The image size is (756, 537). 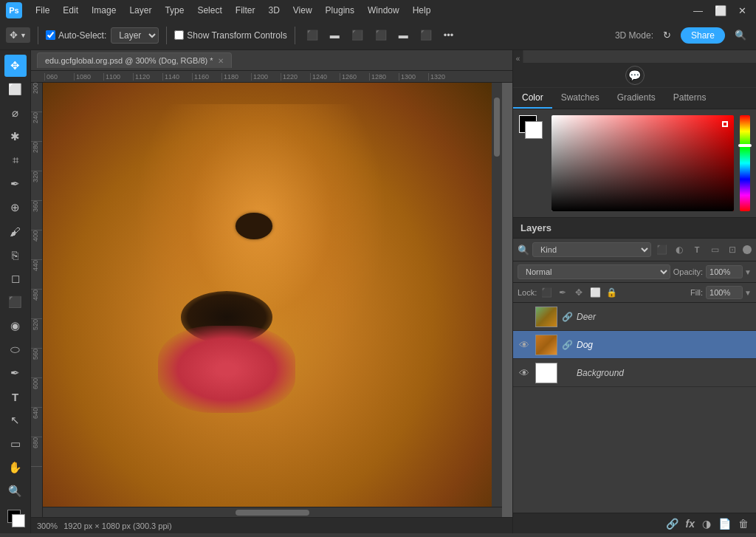 I want to click on minimize-button: —, so click(x=698, y=10).